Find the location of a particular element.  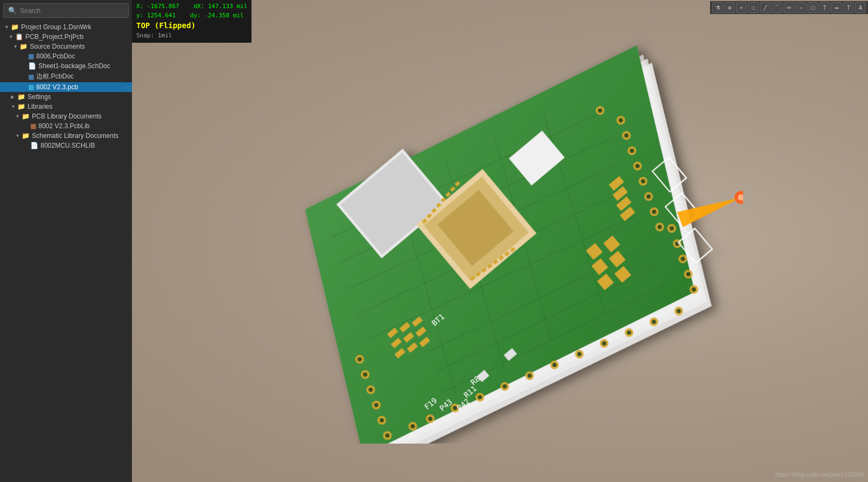

sch-lib-folder-icon: 📁 is located at coordinates (26, 136).